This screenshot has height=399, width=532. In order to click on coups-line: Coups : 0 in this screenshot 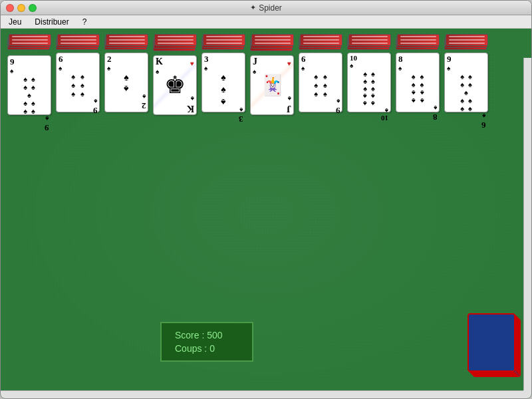, I will do `click(207, 348)`.